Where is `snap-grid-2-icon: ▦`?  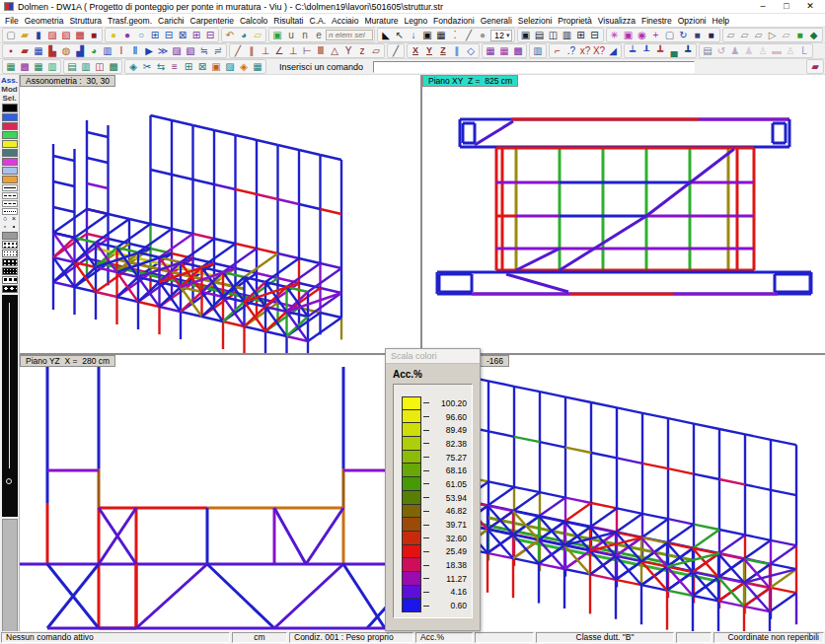 snap-grid-2-icon: ▦ is located at coordinates (504, 51).